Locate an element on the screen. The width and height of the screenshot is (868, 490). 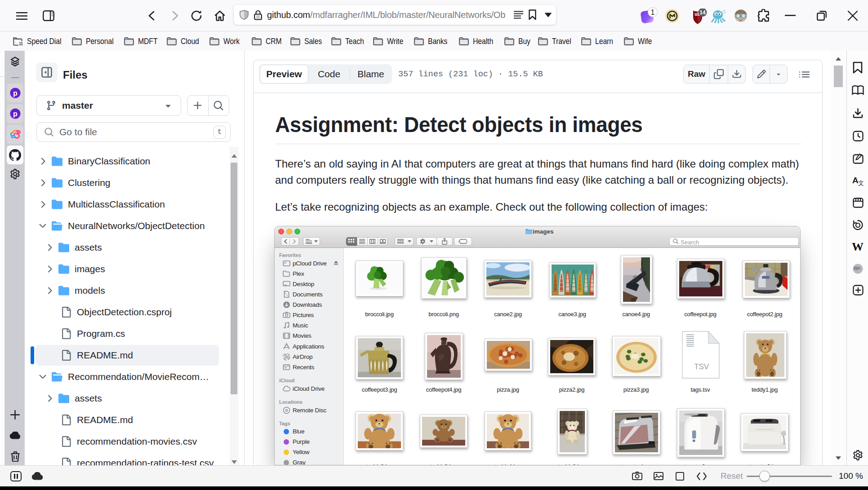
svg-text: A is located at coordinates (855, 181).